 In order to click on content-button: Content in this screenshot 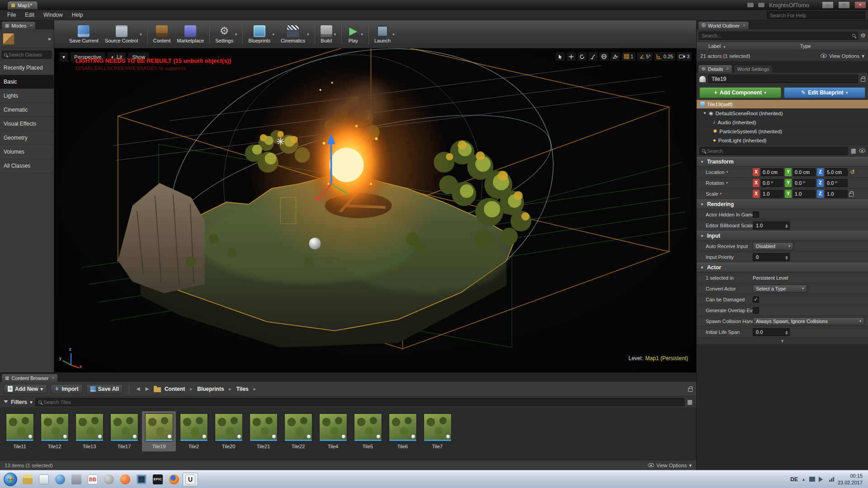, I will do `click(162, 34)`.